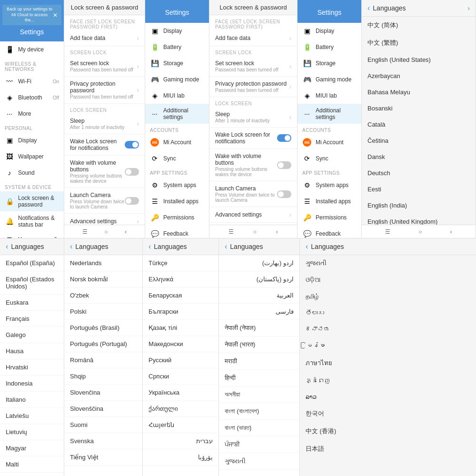 This screenshot has width=476, height=476. I want to click on privacy-2: Privacy protection password Password has…, so click(253, 87).